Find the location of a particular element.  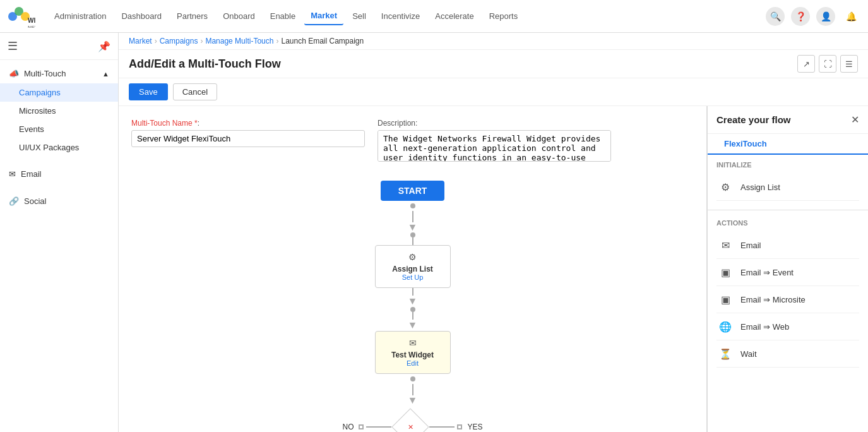

breadcrumb-campaigns: Campaigns is located at coordinates (179, 41).